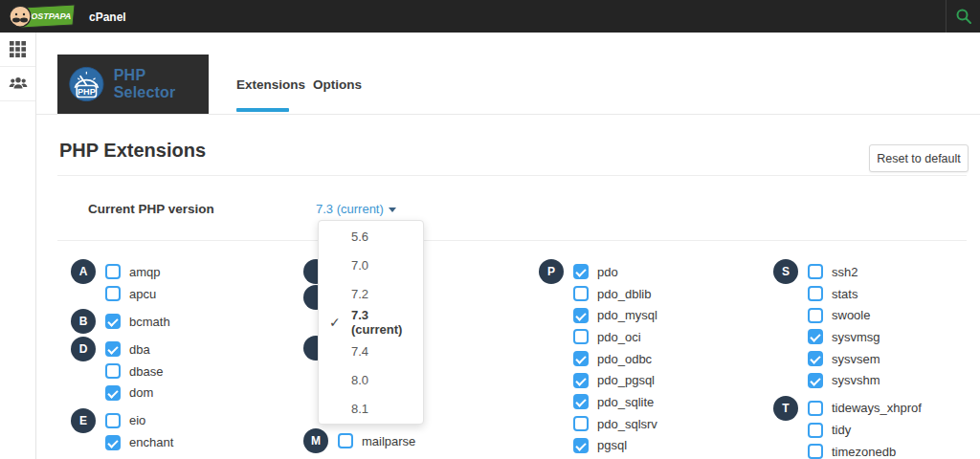 This screenshot has width=980, height=459. I want to click on extension-item: tideways_xhprof, so click(865, 408).